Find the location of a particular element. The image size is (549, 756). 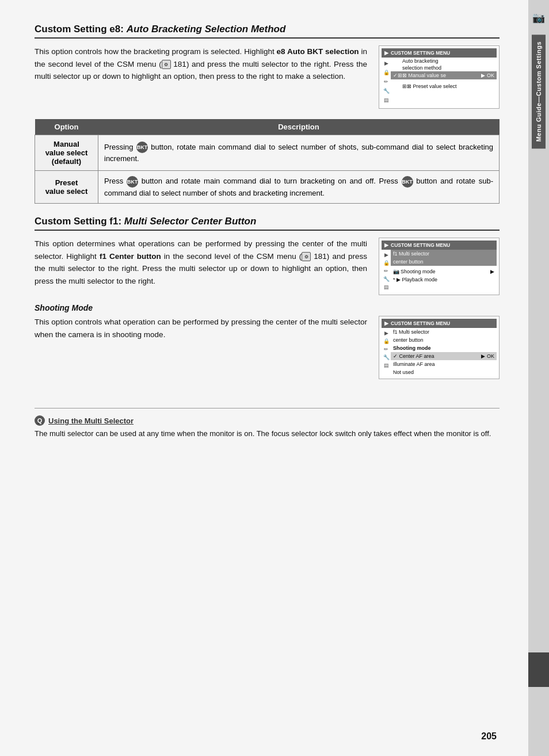

section-e8-title: Custom Setting e8: Auto Bracketing Selec… is located at coordinates (267, 31).